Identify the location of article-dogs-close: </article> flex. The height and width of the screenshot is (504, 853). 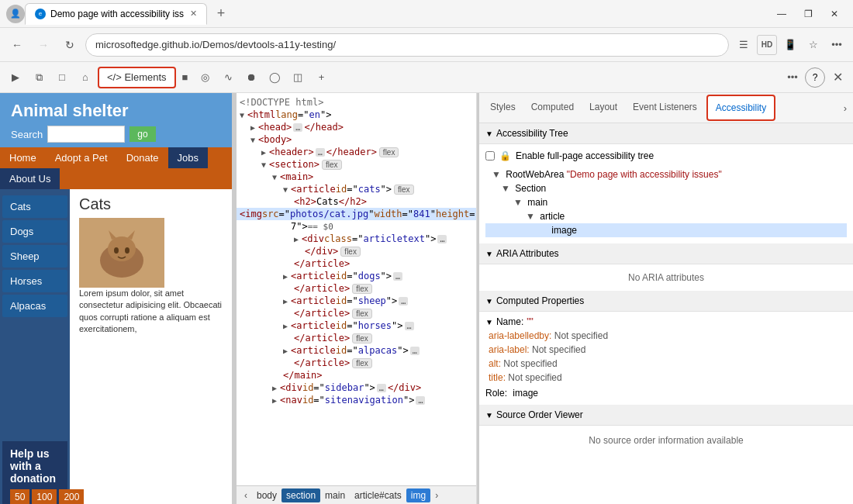
(357, 288).